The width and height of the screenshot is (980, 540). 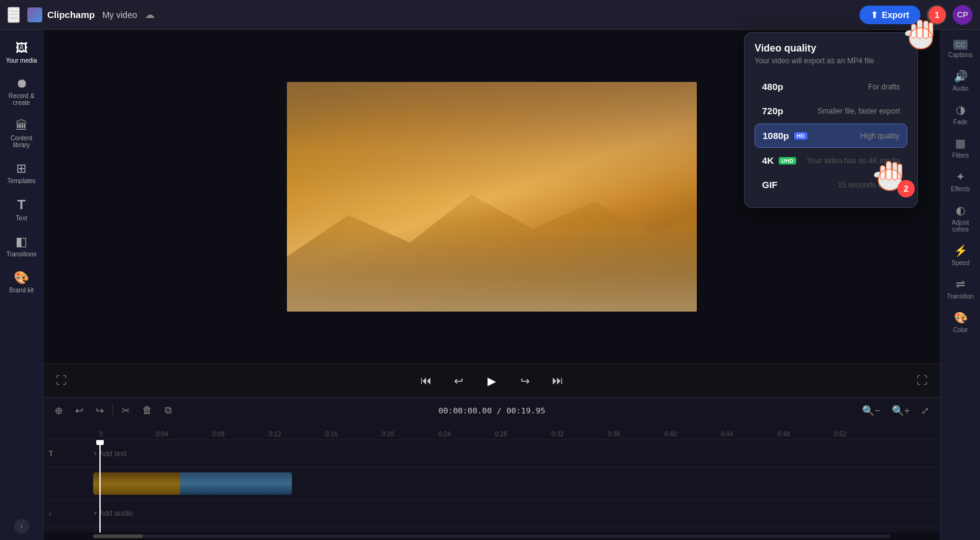 What do you see at coordinates (120, 15) in the screenshot?
I see `project-name: My video` at bounding box center [120, 15].